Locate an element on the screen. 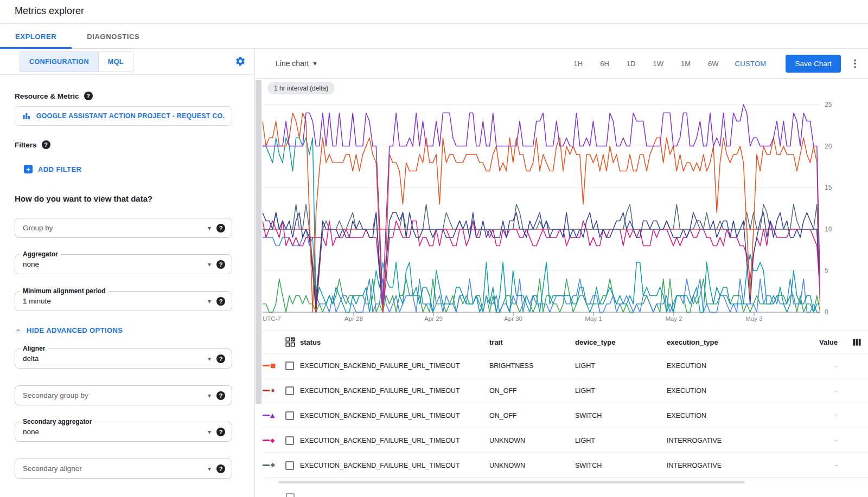  view-data-heading: How do you want to view that data? is located at coordinates (84, 198).